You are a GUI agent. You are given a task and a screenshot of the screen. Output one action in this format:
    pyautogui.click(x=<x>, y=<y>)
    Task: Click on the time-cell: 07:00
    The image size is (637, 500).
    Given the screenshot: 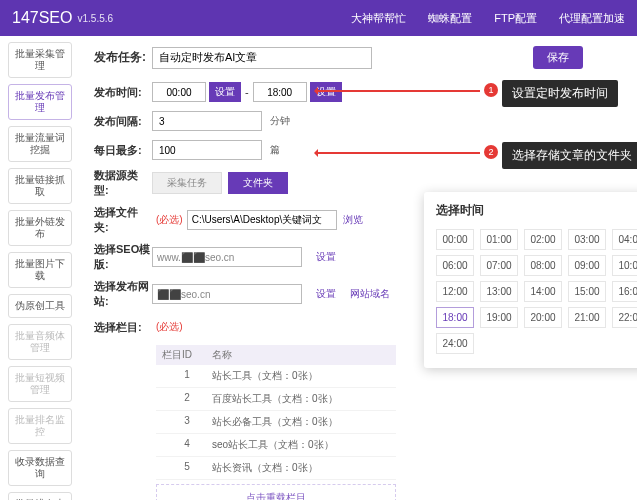 What is the action you would take?
    pyautogui.click(x=499, y=266)
    